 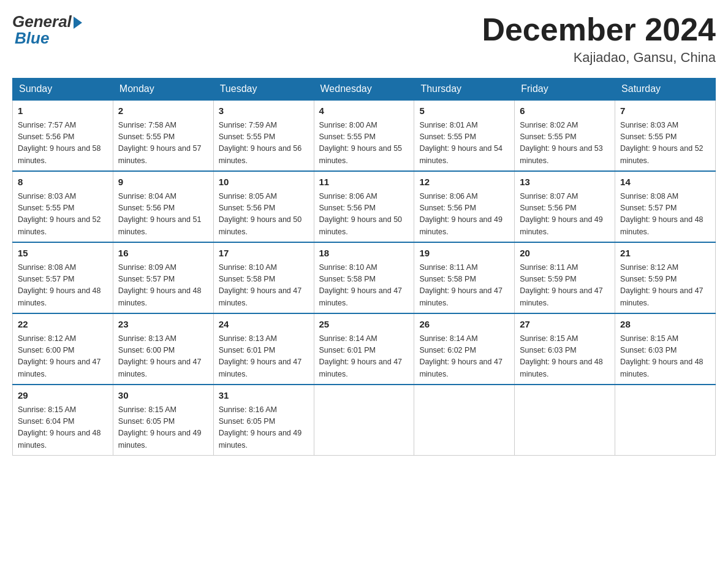 I want to click on day-number: 19, so click(x=464, y=254).